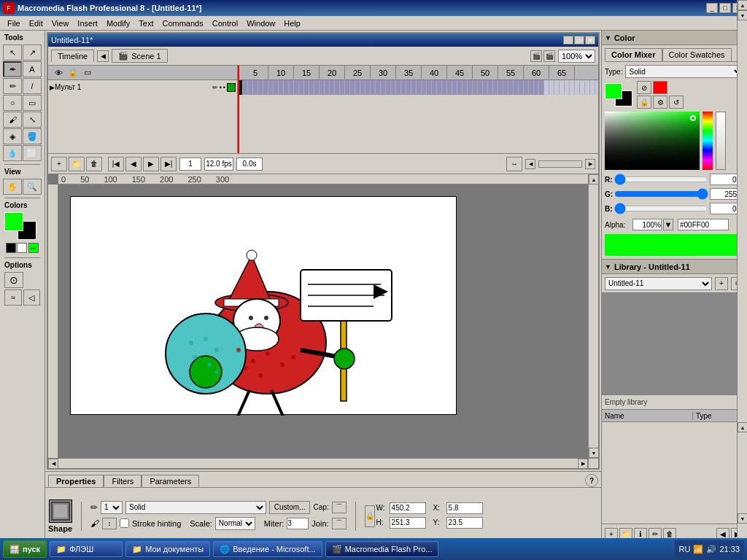 Image resolution: width=747 pixels, height=560 pixels. I want to click on color-panel-header: ▼ Color ≡, so click(674, 38).